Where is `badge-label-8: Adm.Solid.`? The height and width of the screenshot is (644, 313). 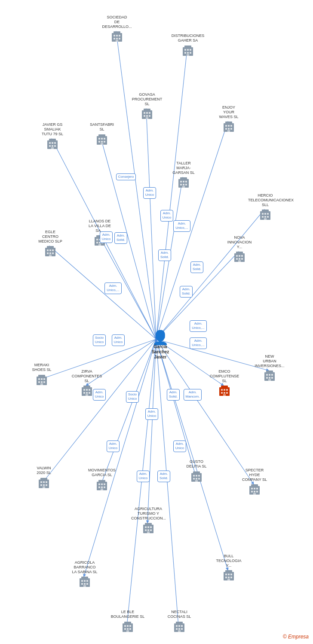 badge-label-8: Adm.Solid. is located at coordinates (121, 238).